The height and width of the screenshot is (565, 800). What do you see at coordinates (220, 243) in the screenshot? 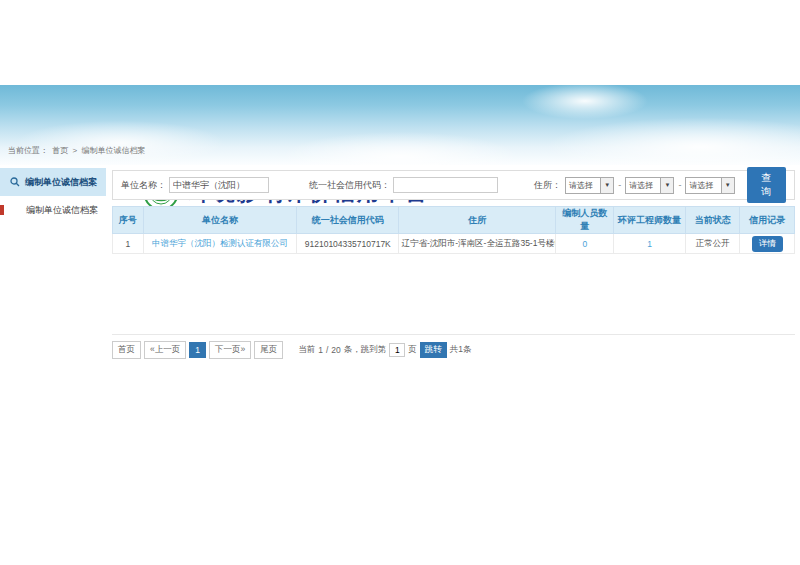
I see `unit-name-link: 中谱华宇（沈阳）检测认证有限公司` at bounding box center [220, 243].